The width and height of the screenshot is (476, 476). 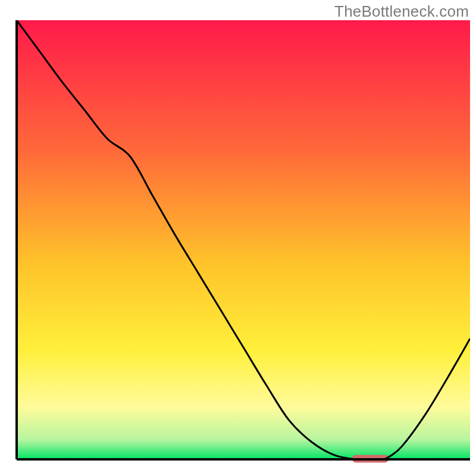 I want to click on watermark-text: TheBottleneck.com, so click(x=402, y=12).